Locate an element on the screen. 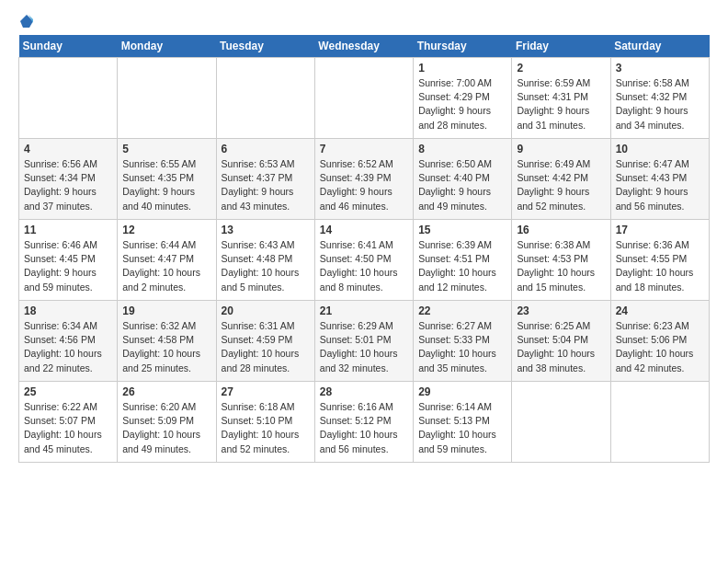  day-number: 13 is located at coordinates (266, 230).